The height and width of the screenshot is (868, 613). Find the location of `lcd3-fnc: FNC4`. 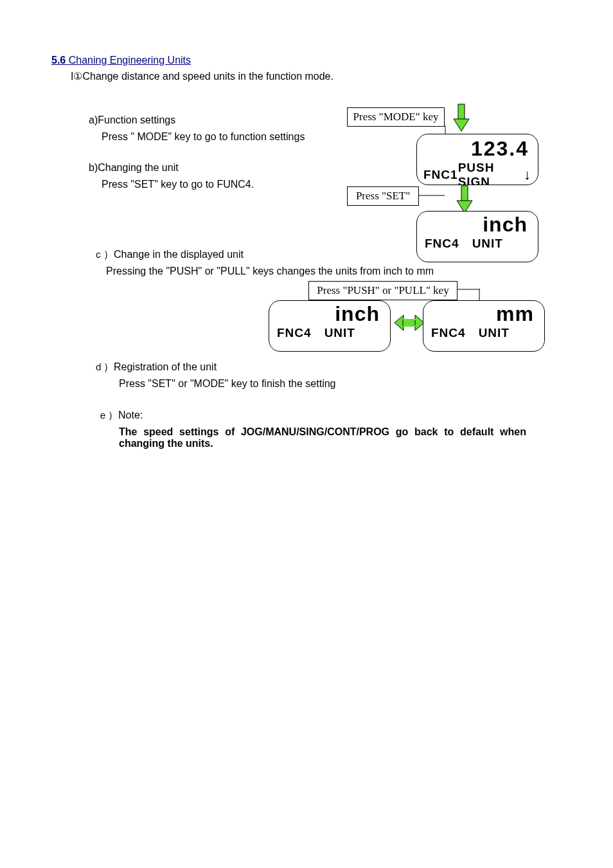

lcd3-fnc: FNC4 is located at coordinates (294, 333).